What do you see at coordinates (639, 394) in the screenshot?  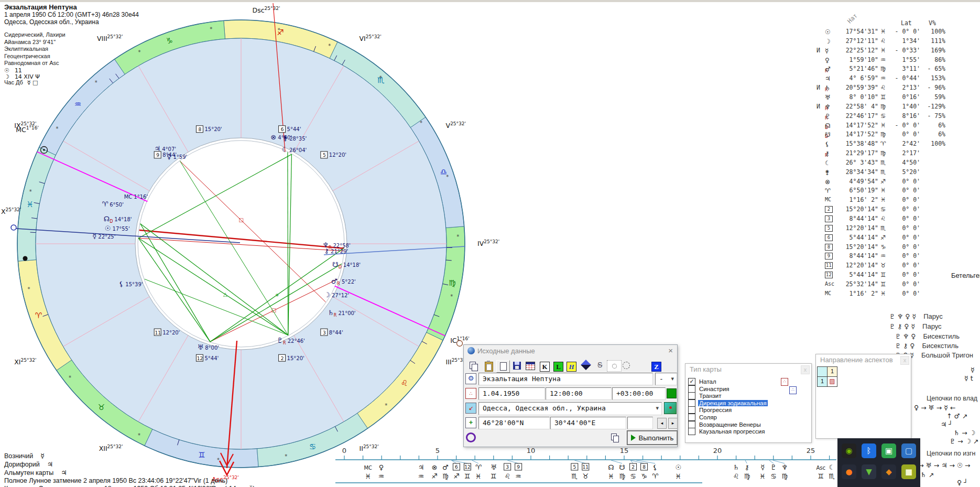 I see `timezone-field: +03:00:00` at bounding box center [639, 394].